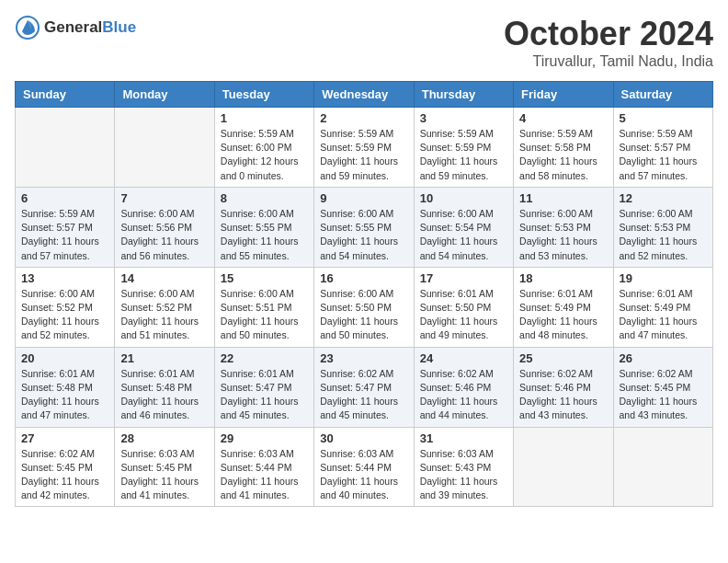  I want to click on day-number: 13, so click(64, 278).